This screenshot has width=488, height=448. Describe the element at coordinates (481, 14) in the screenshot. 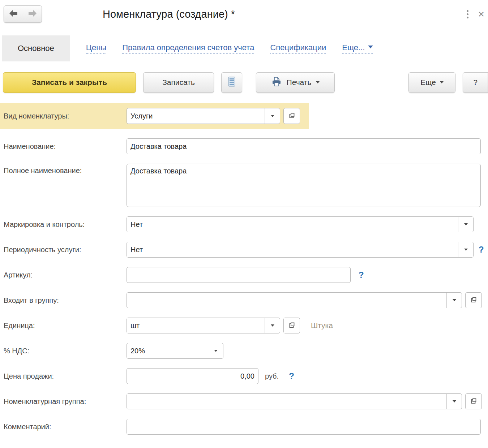

I see `close-icon: ×` at that location.